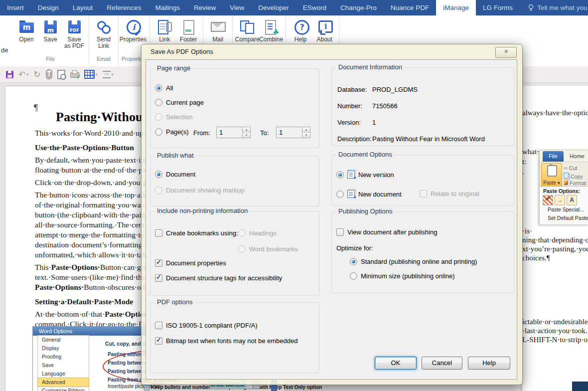  What do you see at coordinates (247, 40) in the screenshot?
I see `ribbon-button-label: Compare` at bounding box center [247, 40].